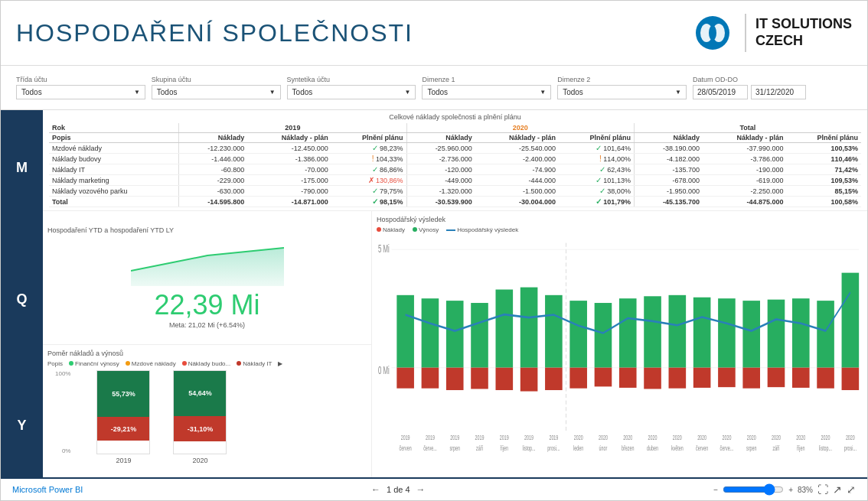 This screenshot has height=501, width=868. Describe the element at coordinates (596, 191) in the screenshot. I see `cell-pp20: ✓ 38,00%` at that location.